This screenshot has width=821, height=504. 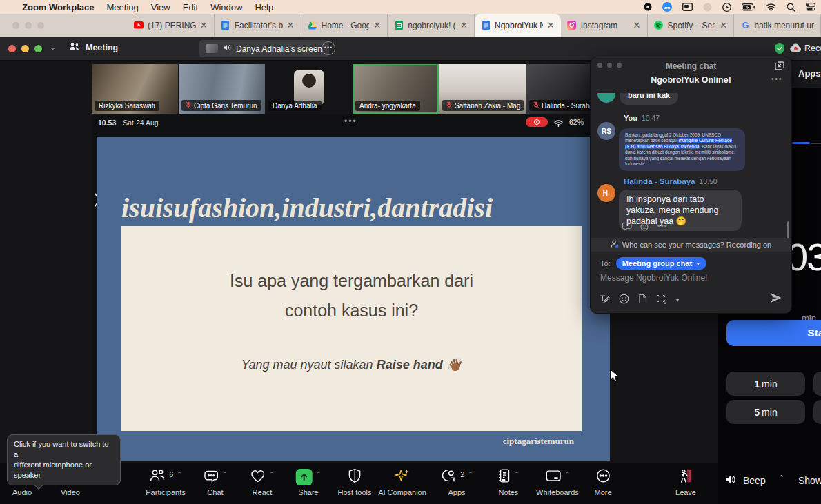 I want to click on menu-zoom-workplace: Zoom Workplace, so click(x=58, y=7).